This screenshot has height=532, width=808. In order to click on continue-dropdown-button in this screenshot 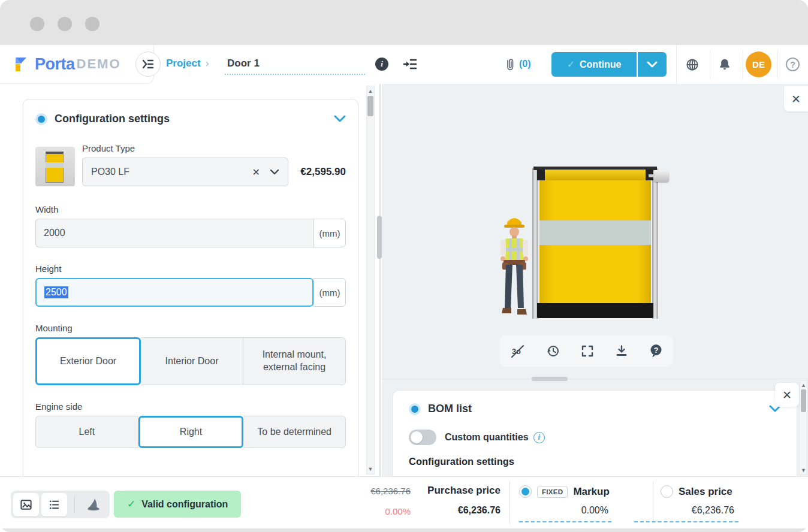, I will do `click(652, 65)`.